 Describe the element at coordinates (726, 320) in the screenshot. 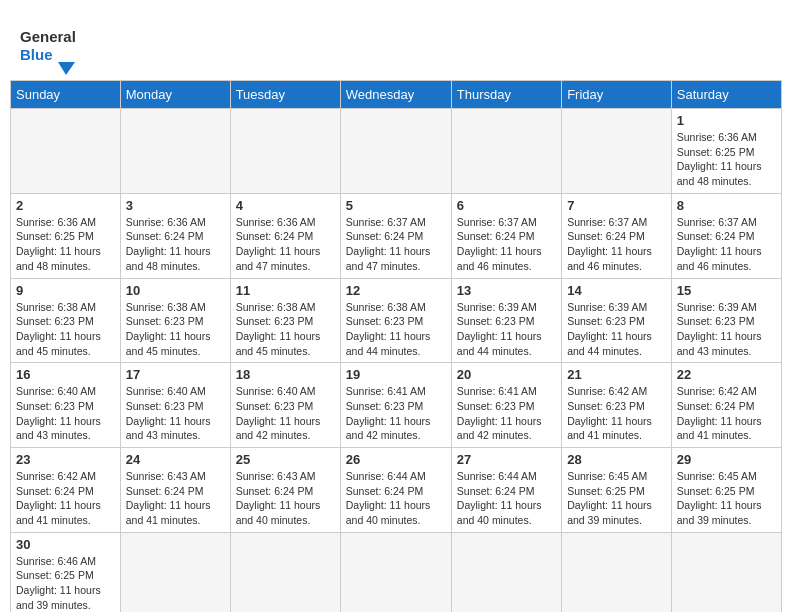

I see `calendar-cell: 15Sunrise: 6:39 AMSunset: 6:23 PMDayligh…` at that location.